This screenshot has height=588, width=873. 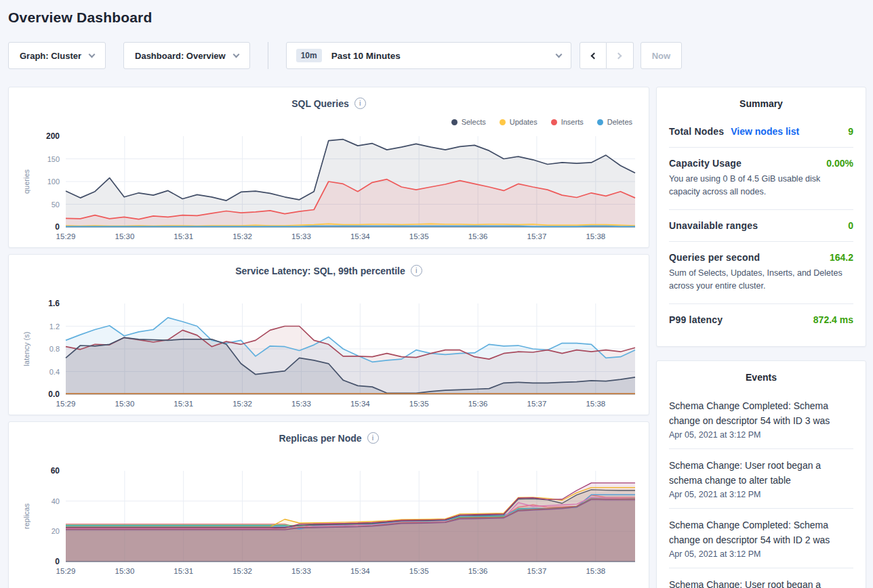 What do you see at coordinates (559, 55) in the screenshot?
I see `chevron-down-icon` at bounding box center [559, 55].